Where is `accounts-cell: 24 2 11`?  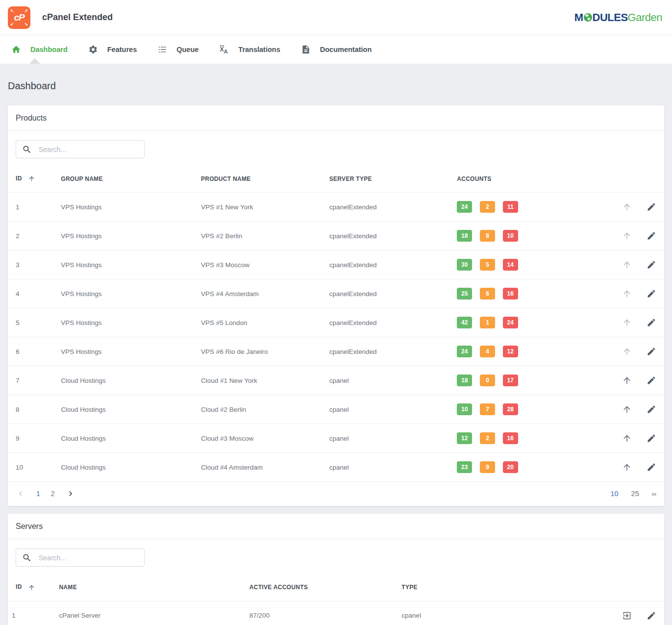
accounts-cell: 24 2 11 is located at coordinates (529, 207).